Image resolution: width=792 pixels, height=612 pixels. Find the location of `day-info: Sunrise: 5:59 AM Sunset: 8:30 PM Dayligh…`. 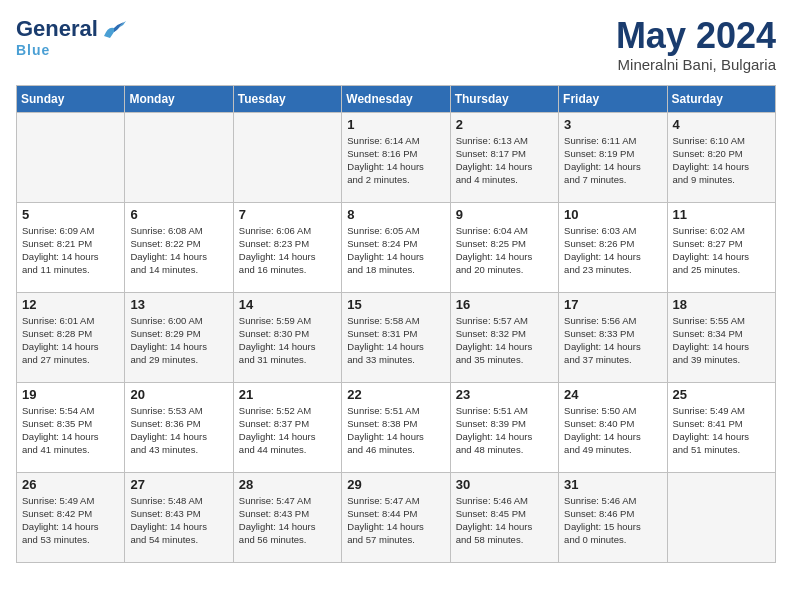

day-info: Sunrise: 5:59 AM Sunset: 8:30 PM Dayligh… is located at coordinates (288, 340).